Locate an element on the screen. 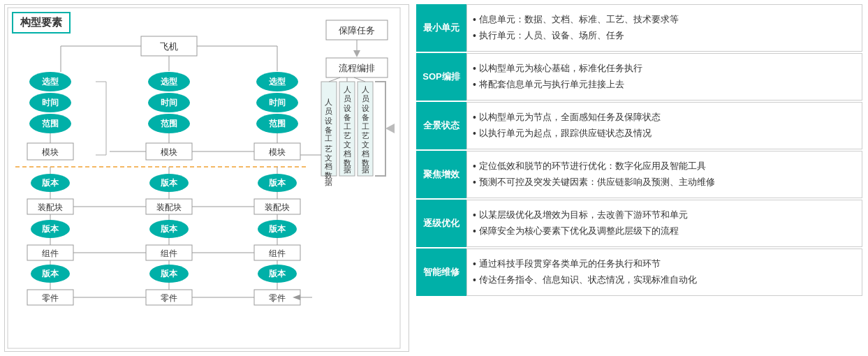 The image size is (868, 356). bullet-1-0: 以构型单元为核心基础，标准化任务执行 is located at coordinates (665, 69).